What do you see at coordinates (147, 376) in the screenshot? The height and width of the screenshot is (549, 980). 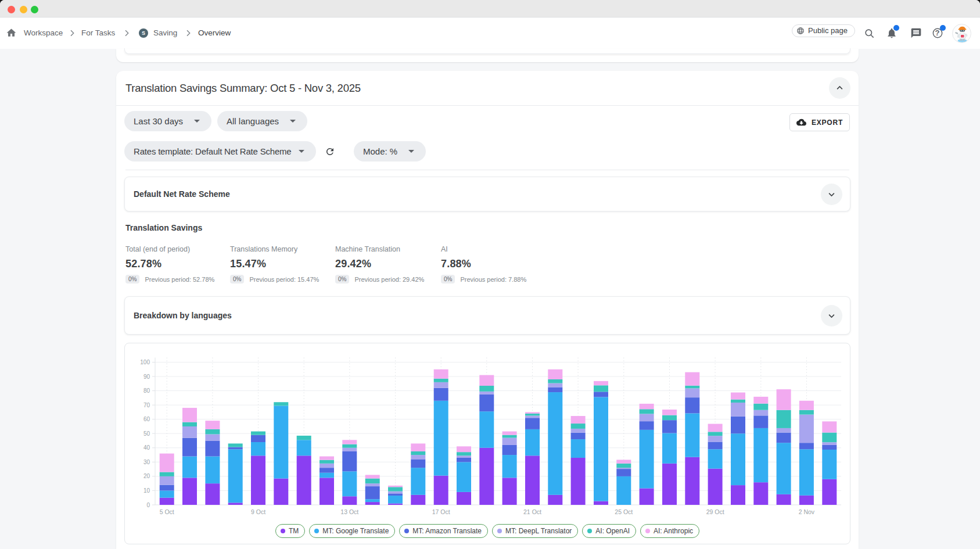 I see `svg-text: 90` at bounding box center [147, 376].